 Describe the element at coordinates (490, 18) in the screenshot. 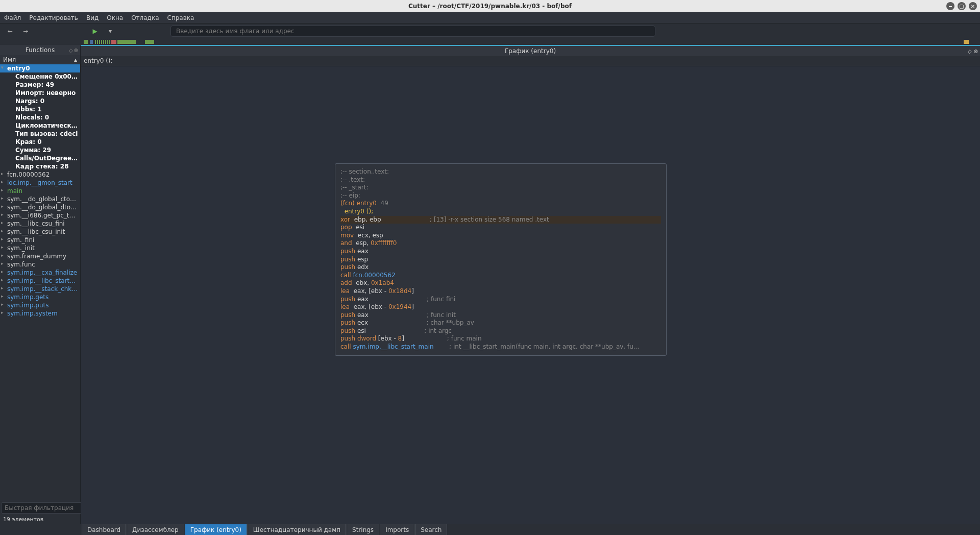

I see `menubar: Файл Редактировать Вид Окна Отладка Спра…` at that location.